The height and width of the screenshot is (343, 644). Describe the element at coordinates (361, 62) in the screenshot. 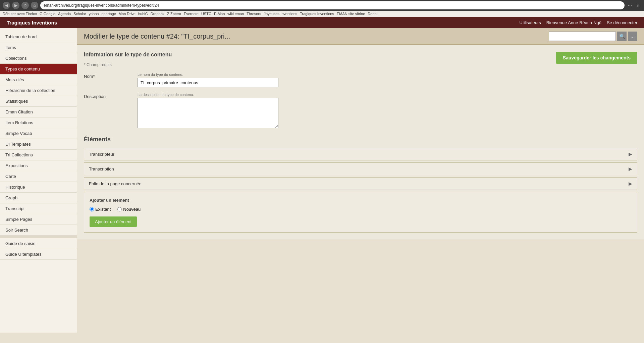

I see `form-header-row: Information sur le type de contenu * Cha…` at that location.